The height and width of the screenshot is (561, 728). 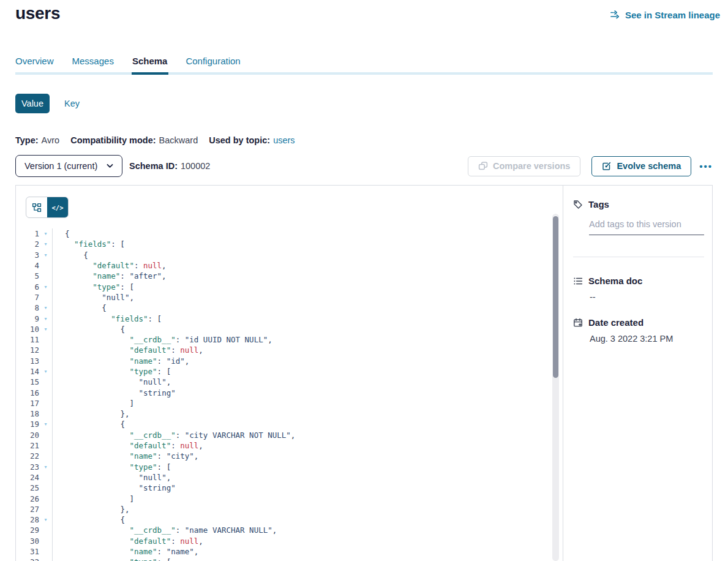 I want to click on schema-id-label: Schema ID:, so click(x=153, y=166).